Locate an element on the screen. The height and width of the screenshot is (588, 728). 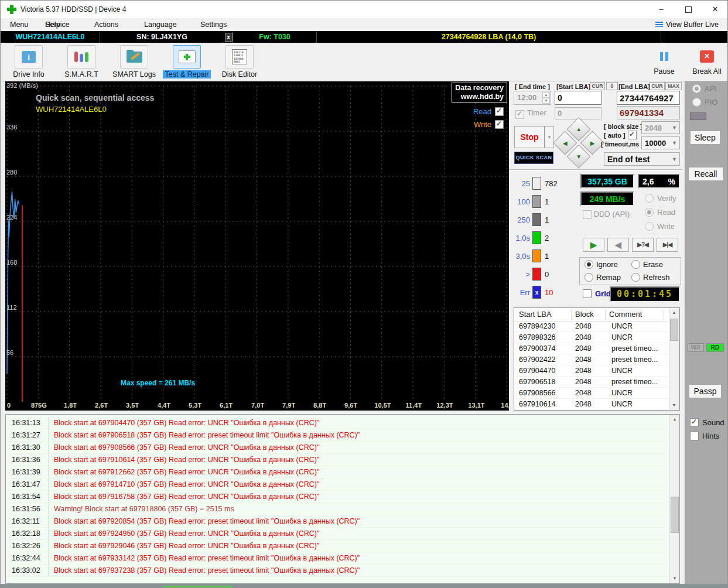
table-row: 697904470 2048 UNCR is located at coordinates (592, 371).